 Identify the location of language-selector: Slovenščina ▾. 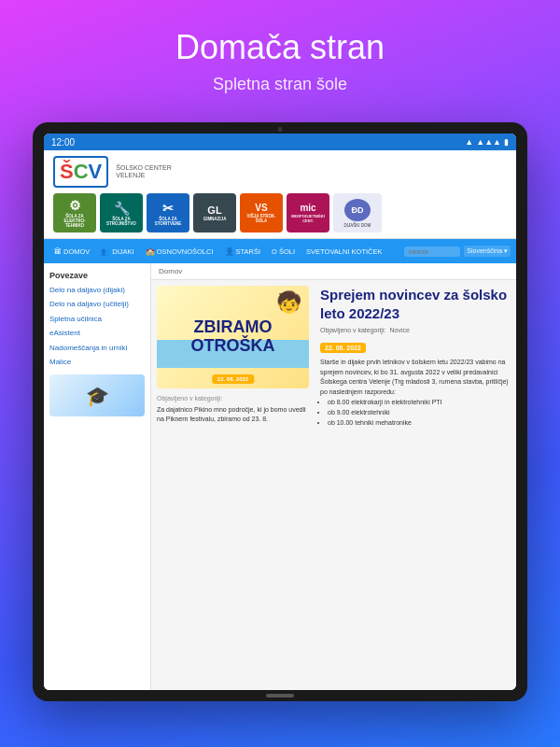
(487, 251).